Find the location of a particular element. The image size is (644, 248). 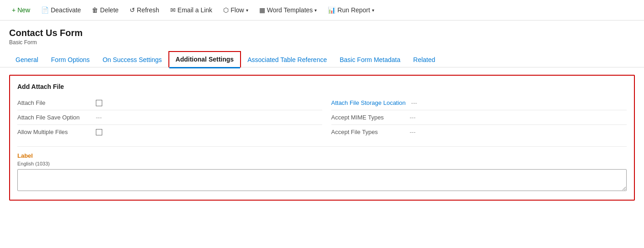

tab-on-success-settings: On Success Settings is located at coordinates (132, 60).